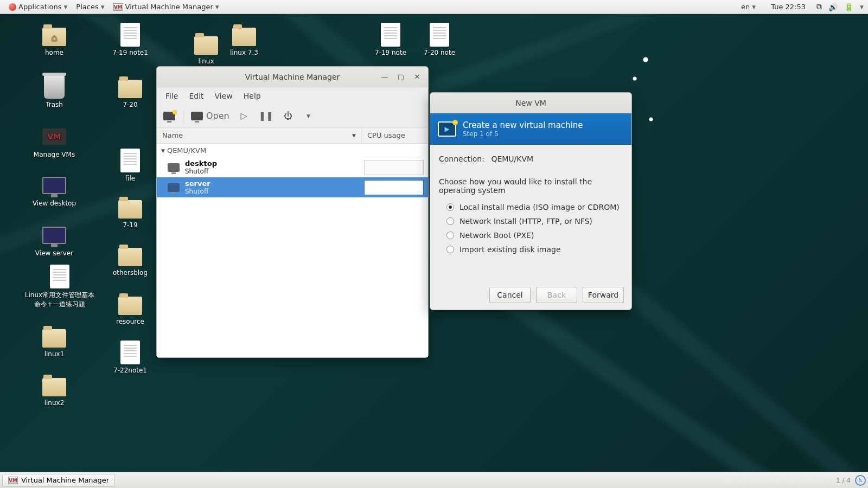 The image size is (868, 488). Describe the element at coordinates (244, 116) in the screenshot. I see `run-button: ▷` at that location.